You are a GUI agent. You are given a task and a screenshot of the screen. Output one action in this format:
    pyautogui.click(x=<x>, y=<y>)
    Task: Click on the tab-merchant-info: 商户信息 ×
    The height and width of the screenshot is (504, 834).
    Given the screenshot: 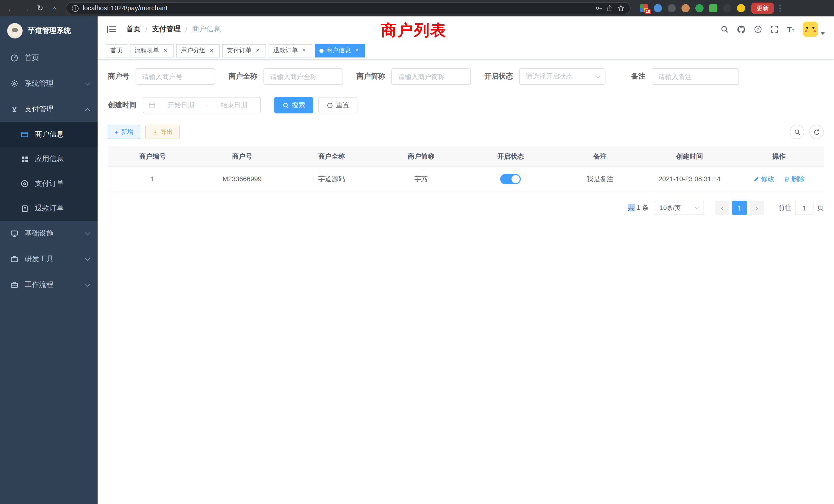 What is the action you would take?
    pyautogui.click(x=340, y=51)
    